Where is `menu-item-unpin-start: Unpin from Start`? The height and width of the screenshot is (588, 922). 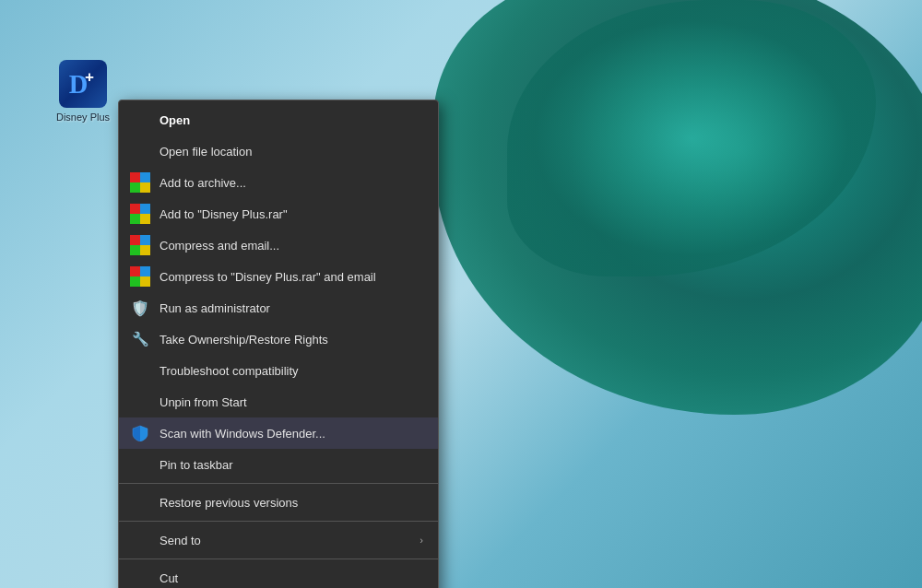 menu-item-unpin-start: Unpin from Start is located at coordinates (278, 402).